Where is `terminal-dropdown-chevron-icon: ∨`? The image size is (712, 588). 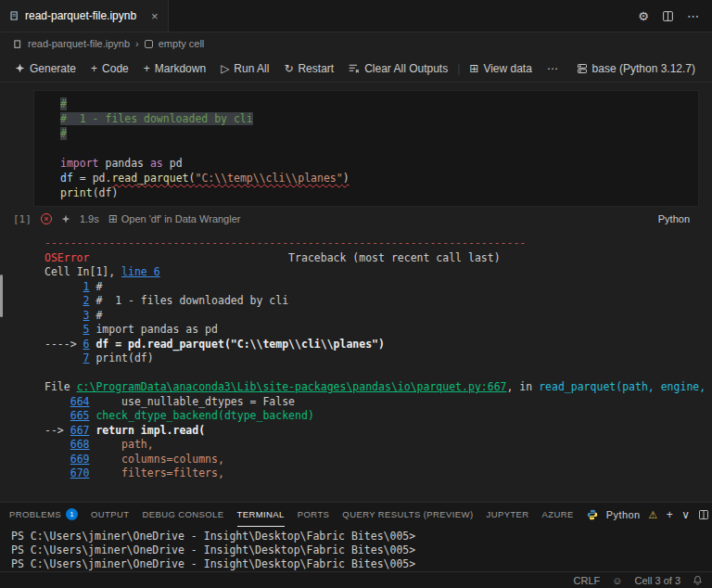
terminal-dropdown-chevron-icon: ∨ is located at coordinates (686, 515).